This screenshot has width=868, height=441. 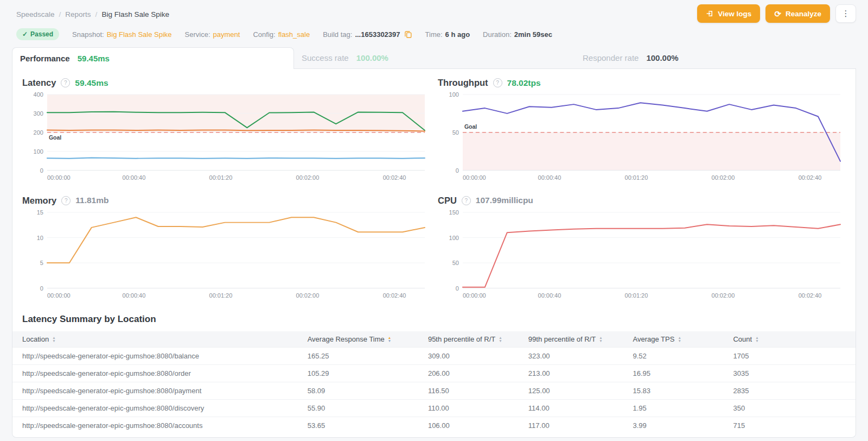 I want to click on column-header: Average TPS▲▼, so click(x=680, y=339).